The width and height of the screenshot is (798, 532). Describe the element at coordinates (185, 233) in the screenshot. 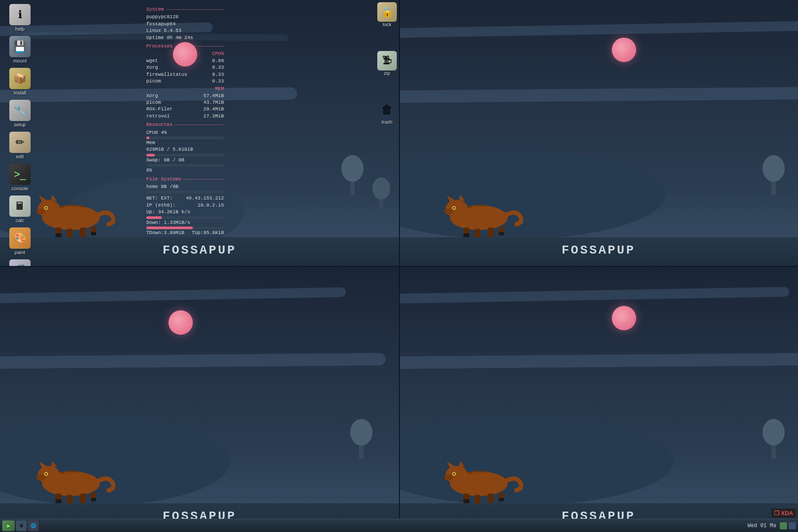

I see `sysmon-net-totals: TDown:3.89MiB TUp:95.6KiB` at that location.